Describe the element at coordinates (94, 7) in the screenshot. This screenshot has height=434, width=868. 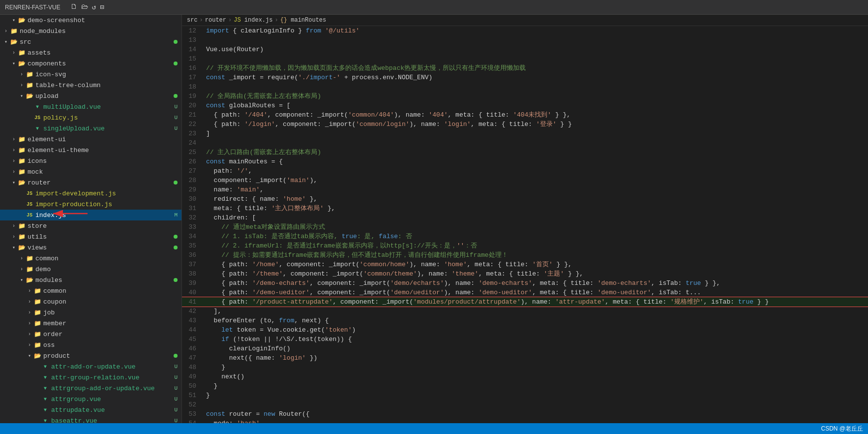
I see `refresh-icon: ↺` at that location.